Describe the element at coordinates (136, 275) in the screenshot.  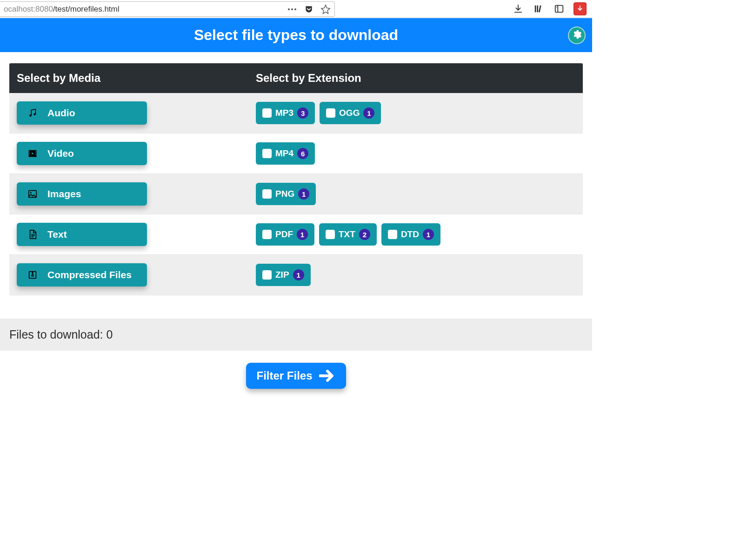
I see `row-media-cell: Compressed Files` at that location.